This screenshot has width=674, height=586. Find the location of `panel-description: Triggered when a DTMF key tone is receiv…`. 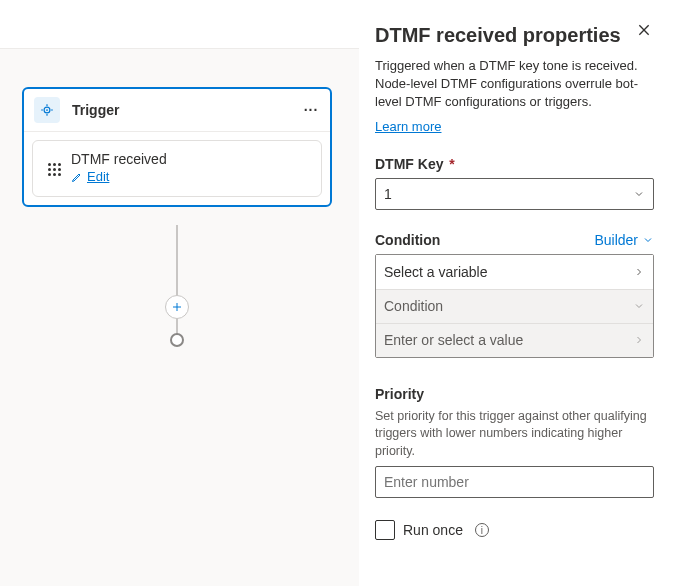

panel-description: Triggered when a DTMF key tone is receiv… is located at coordinates (514, 84).